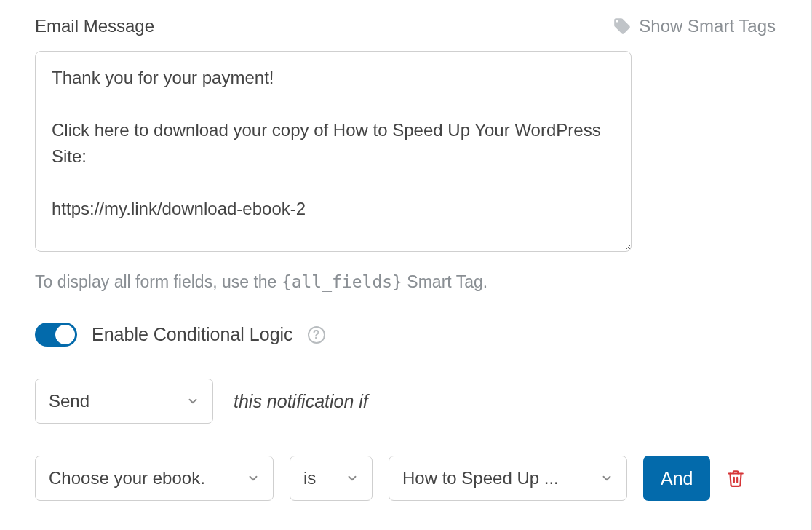 This screenshot has width=812, height=530. Describe the element at coordinates (405, 282) in the screenshot. I see `email-message-hint: To display all form fields, use the {all…` at that location.